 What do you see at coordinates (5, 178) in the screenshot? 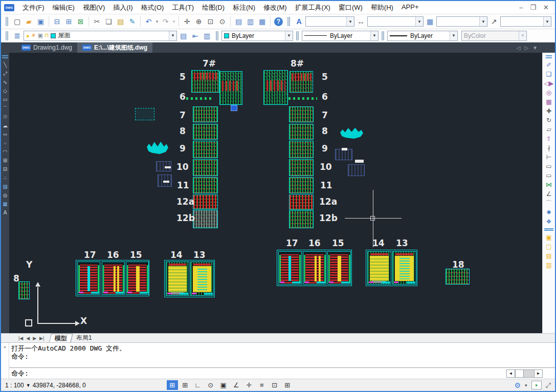
I see `point-icon: ∴` at bounding box center [5, 178].